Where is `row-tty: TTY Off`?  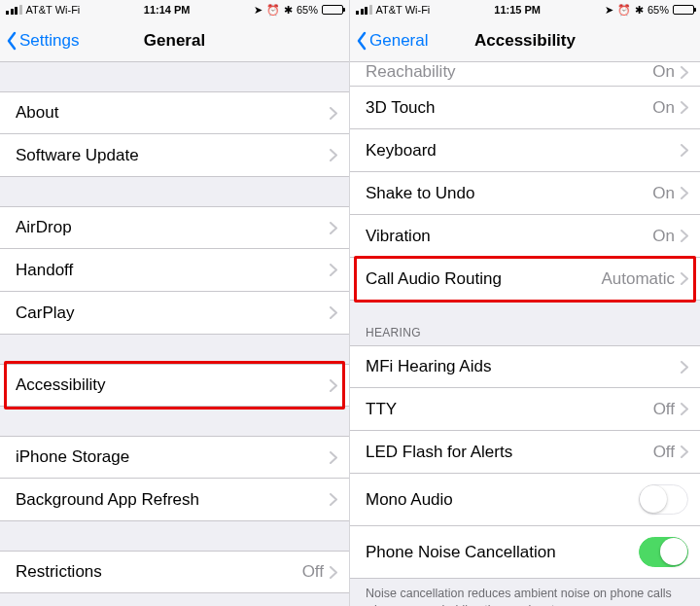 row-tty: TTY Off is located at coordinates (525, 410).